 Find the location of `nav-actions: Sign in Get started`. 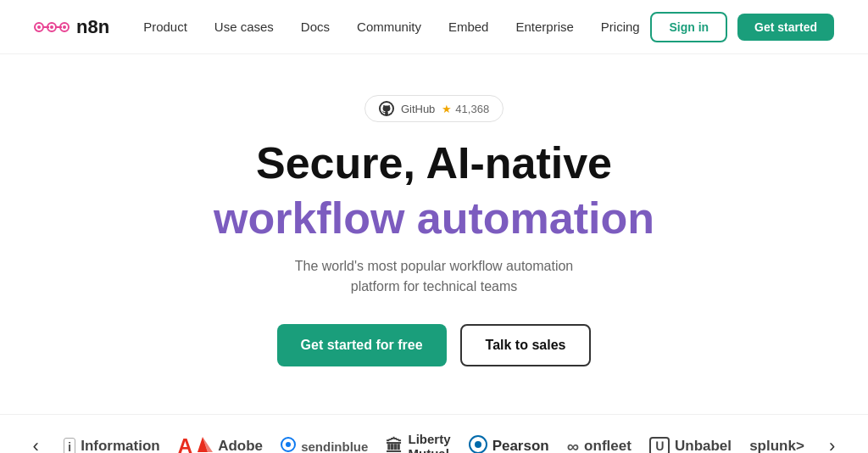

nav-actions: Sign in Get started is located at coordinates (743, 27).